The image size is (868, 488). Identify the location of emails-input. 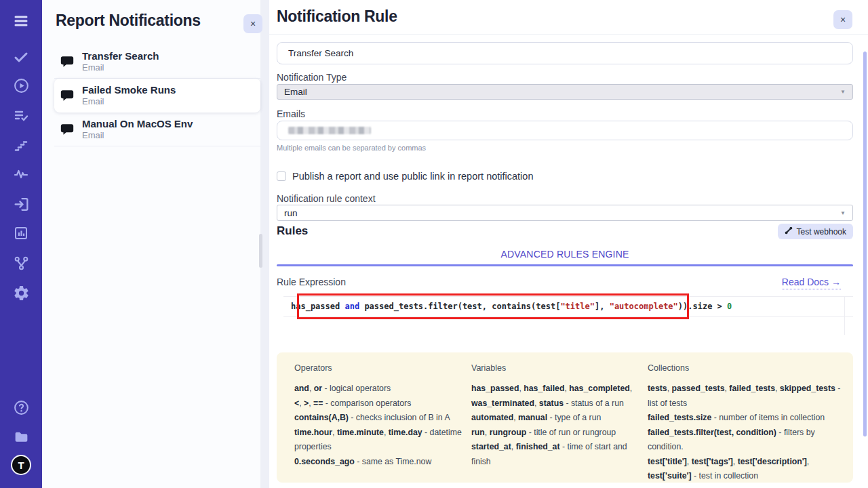
(565, 130).